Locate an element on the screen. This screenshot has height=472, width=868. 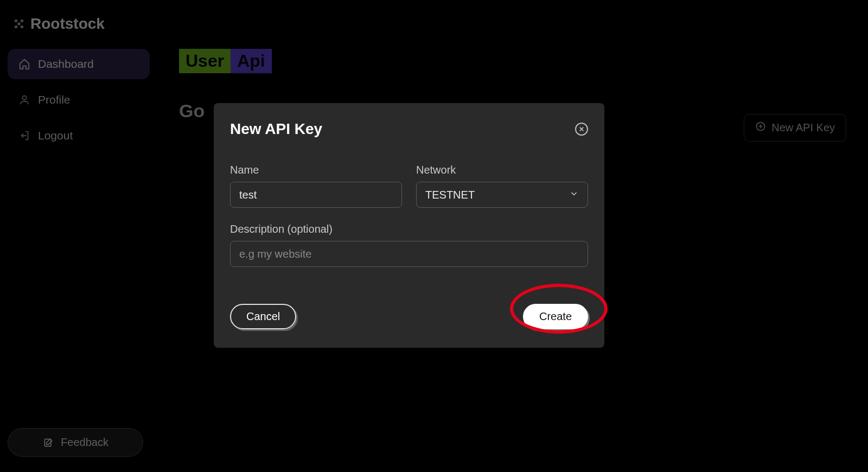
form-row-name-network: Name Network TESTNET is located at coordinates (409, 186).